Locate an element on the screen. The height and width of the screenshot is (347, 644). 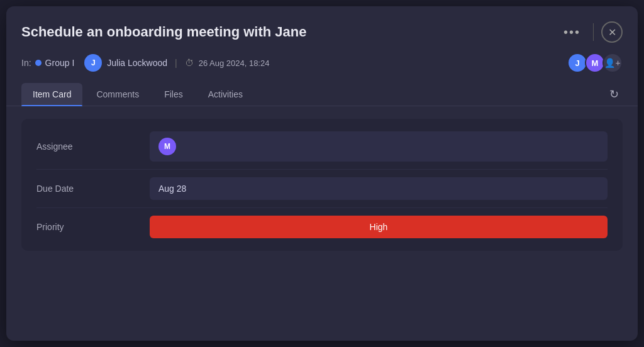
tab-files-label: Files is located at coordinates (174, 94).